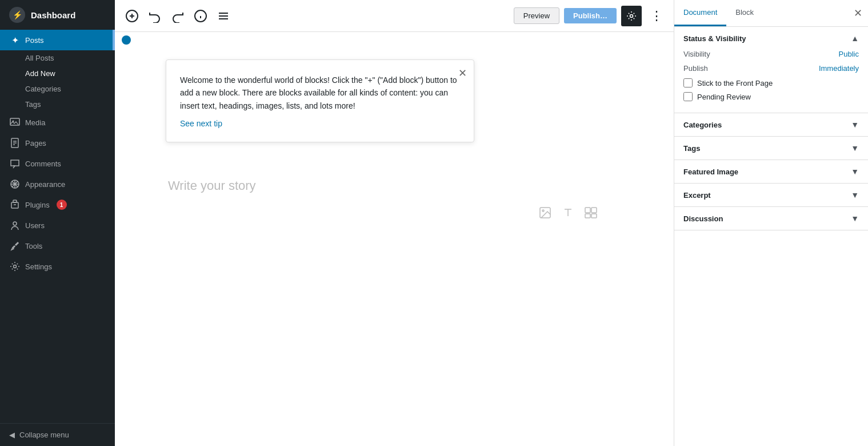  What do you see at coordinates (15, 164) in the screenshot?
I see `comments-icon` at bounding box center [15, 164].